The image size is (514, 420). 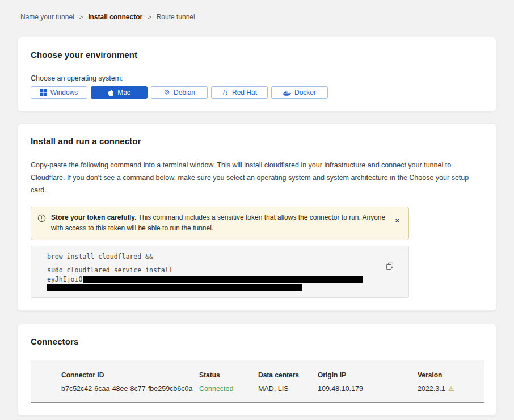 I want to click on connectors-table: Connector ID Status Data centers Origin …, so click(x=258, y=381).